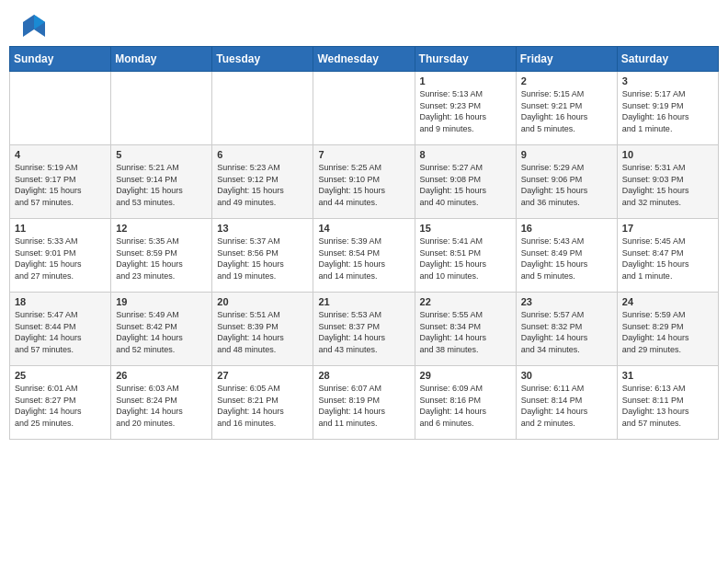  Describe the element at coordinates (566, 111) in the screenshot. I see `day-info: Sunrise: 5:15 AM Sunset: 9:21 PM Dayligh…` at that location.